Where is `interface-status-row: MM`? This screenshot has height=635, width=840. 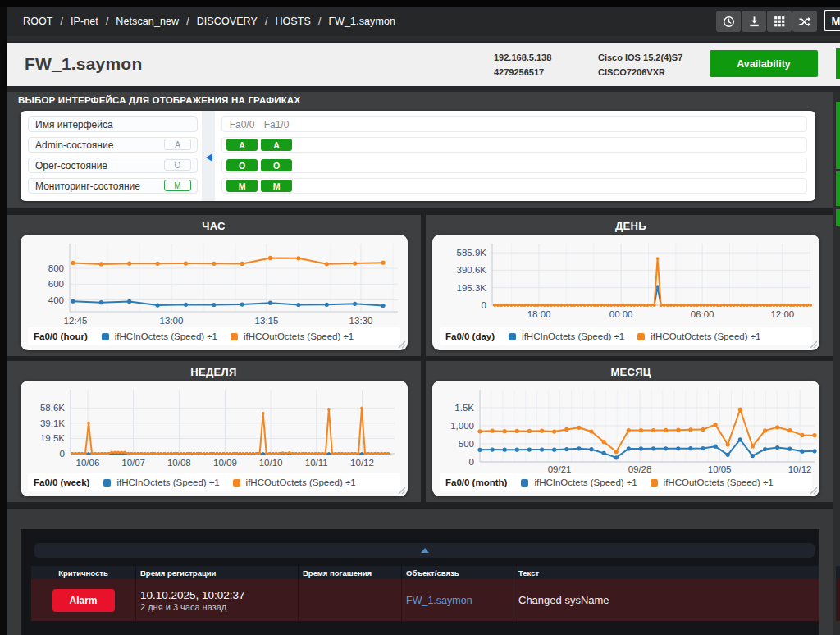 interface-status-row: MM is located at coordinates (514, 185).